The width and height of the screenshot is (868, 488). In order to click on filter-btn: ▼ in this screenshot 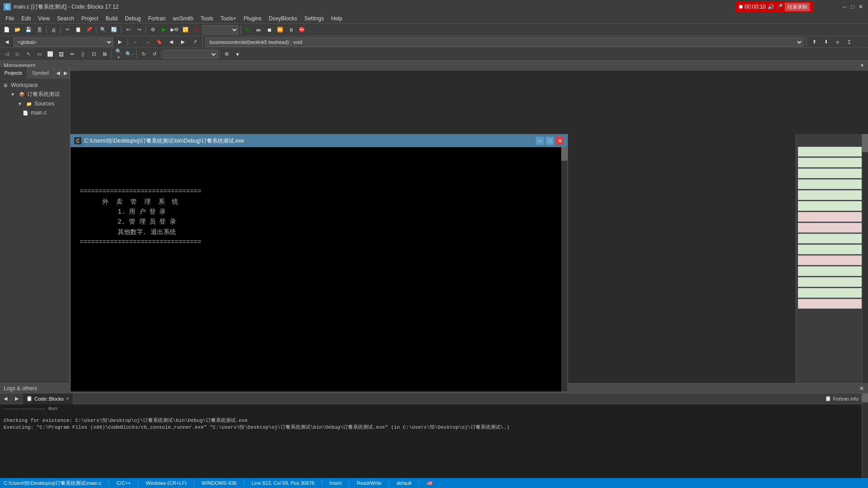, I will do `click(238, 54)`.